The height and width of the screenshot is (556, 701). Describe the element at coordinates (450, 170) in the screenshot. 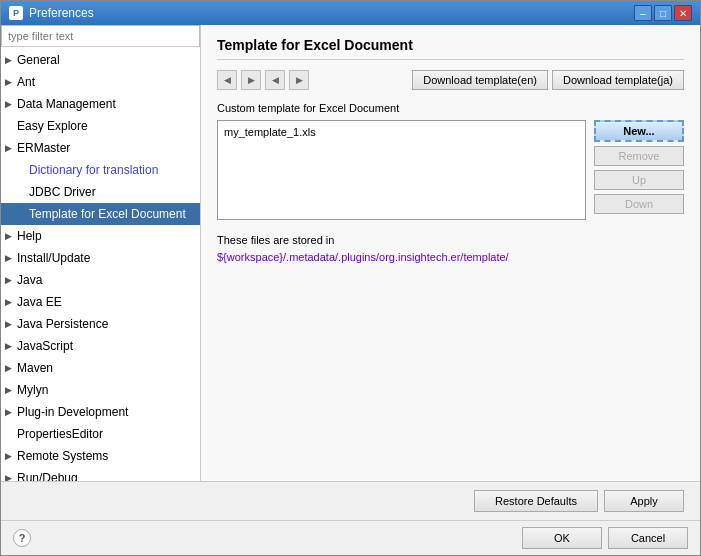

I see `template-area: my_template_1.xls New... Remove Up Down` at that location.